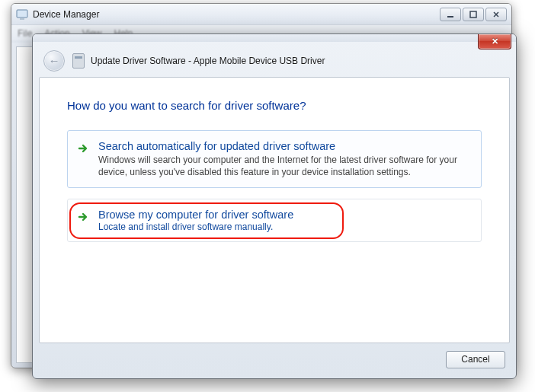 This screenshot has height=392, width=535. What do you see at coordinates (55, 61) in the screenshot?
I see `back-arrow-icon: ←` at bounding box center [55, 61].